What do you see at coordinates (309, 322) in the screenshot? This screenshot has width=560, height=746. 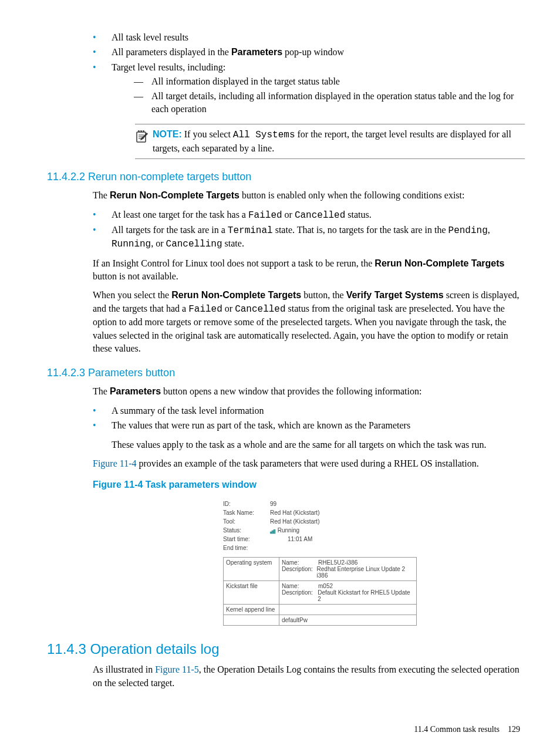 I see `paragraph: When you select the Rerun Non-Complete T…` at bounding box center [309, 322].